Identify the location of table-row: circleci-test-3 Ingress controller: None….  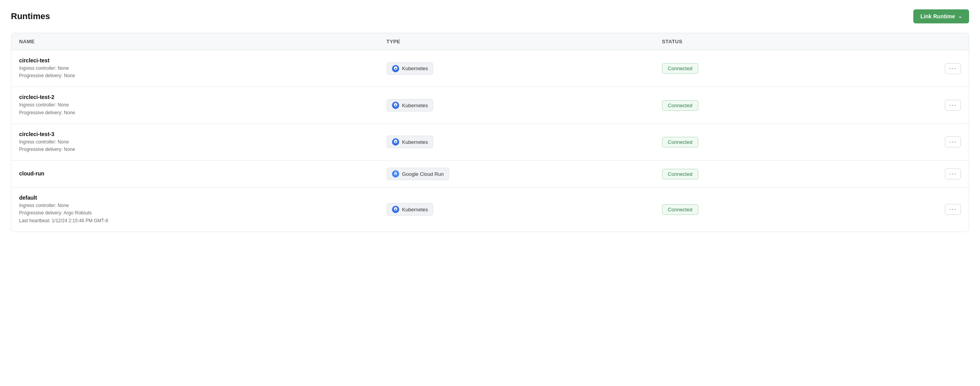
(490, 142).